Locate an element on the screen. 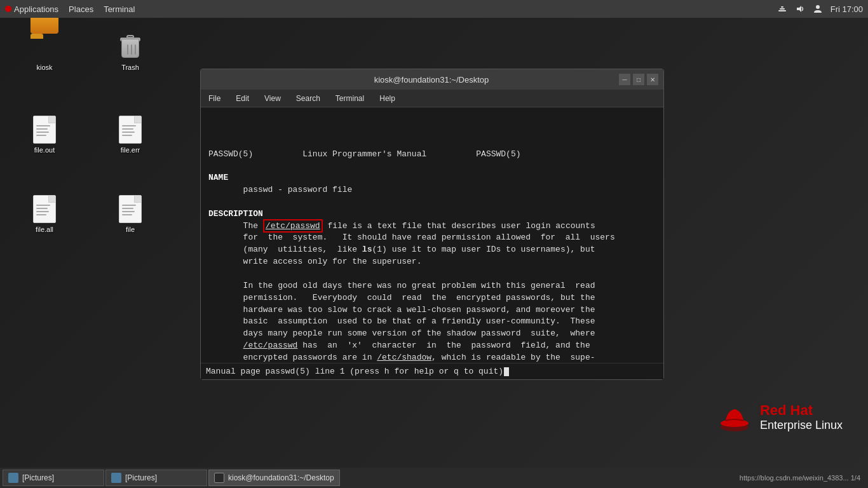 The width and height of the screenshot is (868, 488). para2-line2: permission. Everybody could read the enc… is located at coordinates (402, 297).